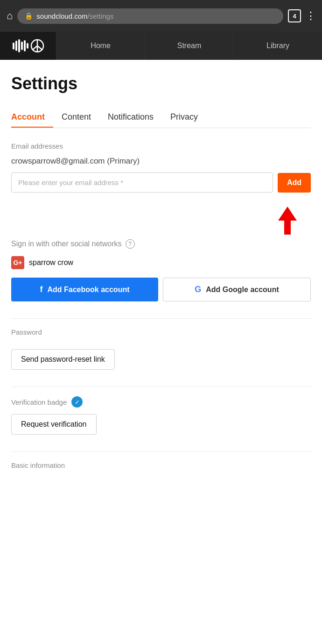 The width and height of the screenshot is (322, 644). Describe the element at coordinates (161, 118) in the screenshot. I see `settings-tabs: Account Content Notifications Privacy` at that location.